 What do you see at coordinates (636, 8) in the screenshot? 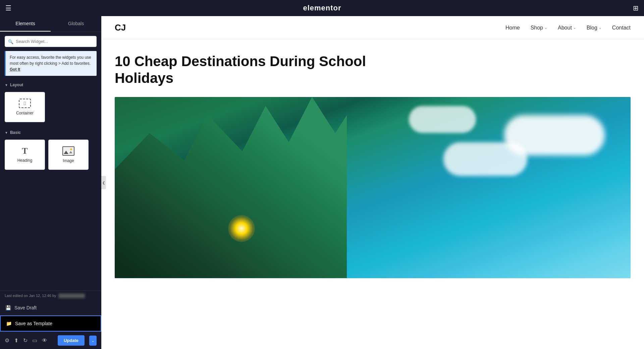
I see `grid-icon: ⊞` at bounding box center [636, 8].